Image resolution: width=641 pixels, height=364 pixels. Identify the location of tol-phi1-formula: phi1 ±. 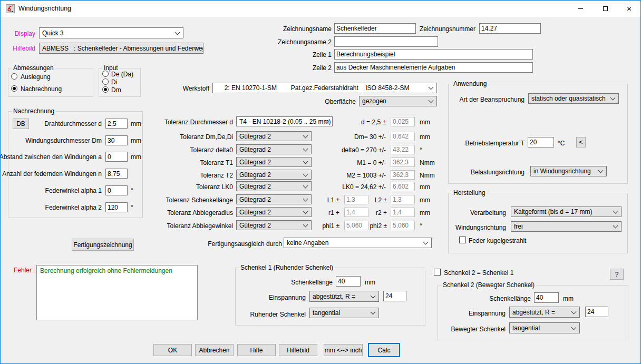
(331, 226).